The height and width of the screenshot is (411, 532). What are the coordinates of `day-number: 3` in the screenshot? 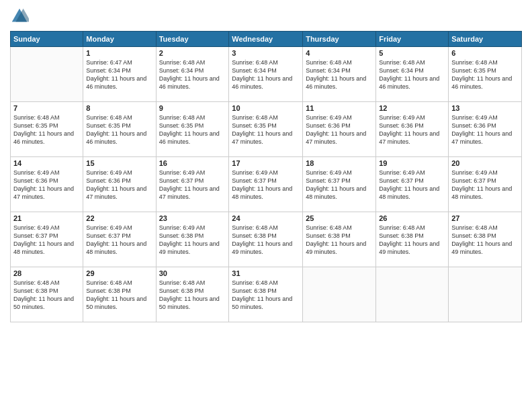 It's located at (266, 53).